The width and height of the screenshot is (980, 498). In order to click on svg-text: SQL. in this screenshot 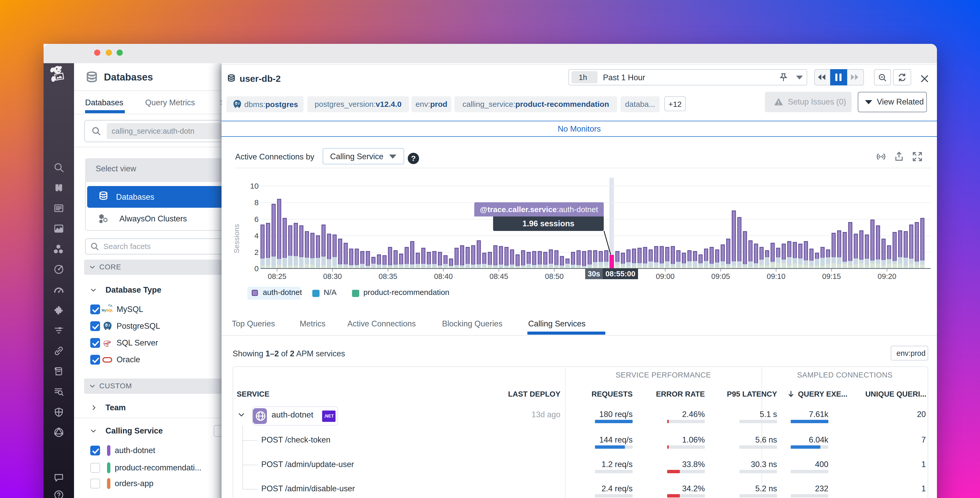, I will do `click(110, 310)`.